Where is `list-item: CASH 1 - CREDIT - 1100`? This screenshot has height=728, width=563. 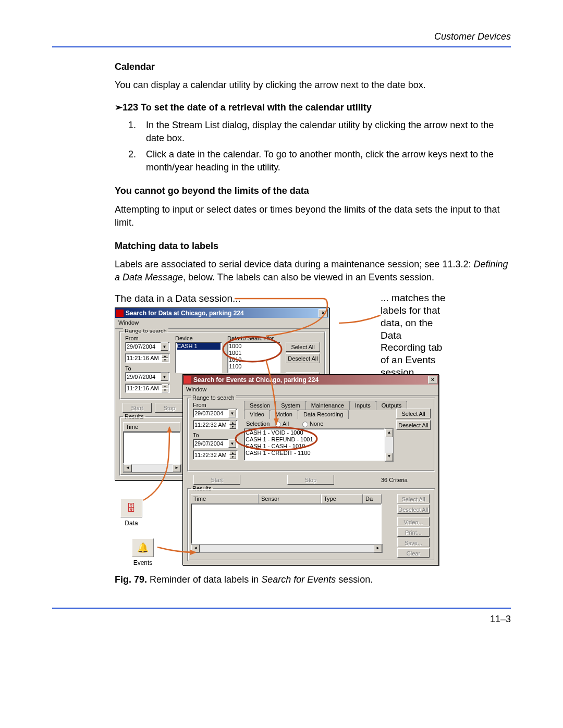 list-item: CASH 1 - CREDIT - 1100 is located at coordinates (314, 453).